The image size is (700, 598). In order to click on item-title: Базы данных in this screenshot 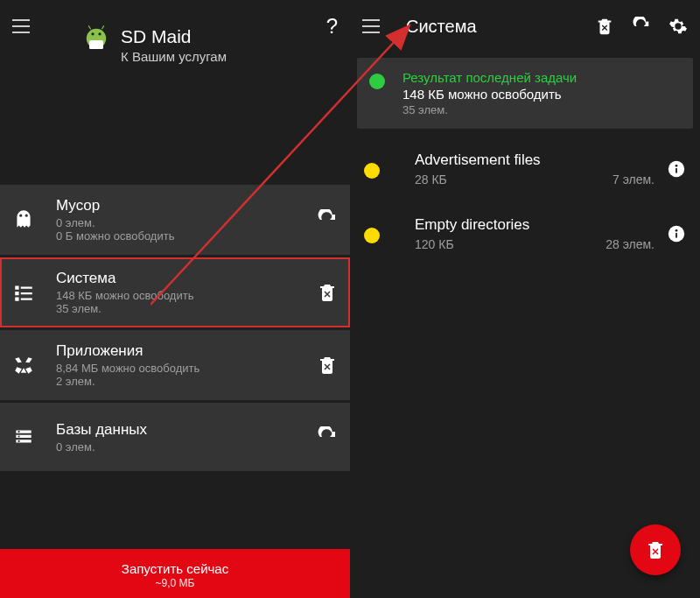, I will do `click(182, 430)`.